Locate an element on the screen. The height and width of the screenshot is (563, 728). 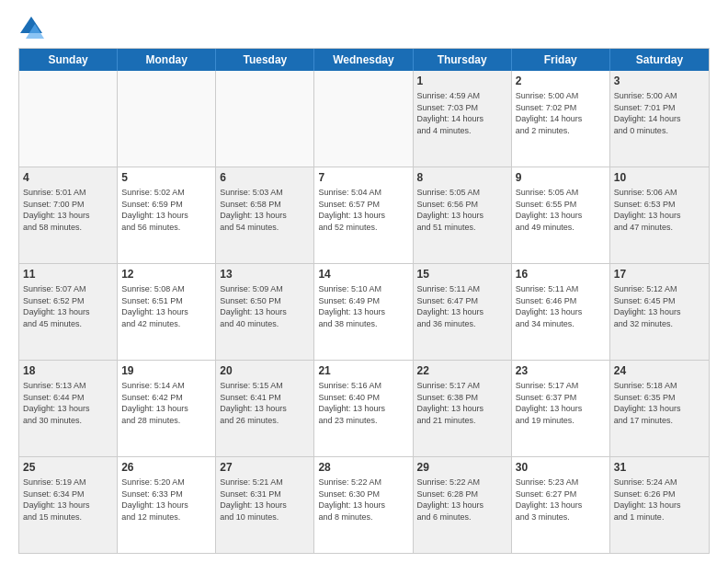
cal-header-cell: Friday is located at coordinates (561, 60).